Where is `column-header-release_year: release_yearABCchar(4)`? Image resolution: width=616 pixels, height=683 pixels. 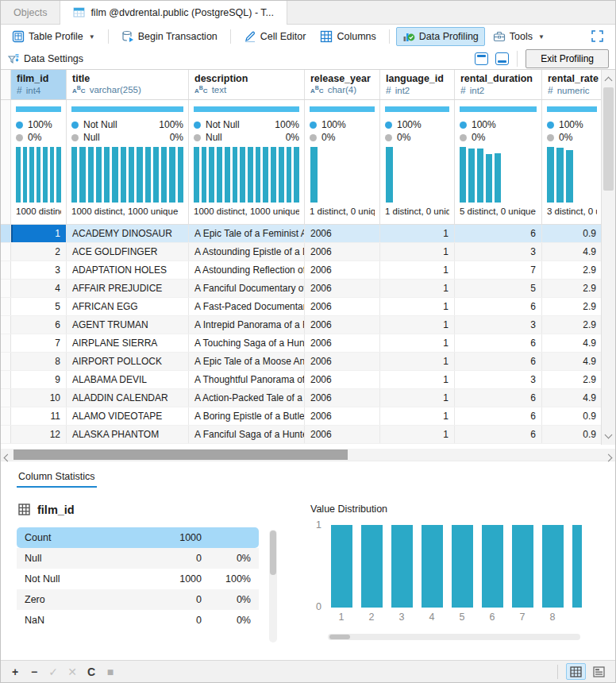
column-header-release_year: release_yearABCchar(4) is located at coordinates (343, 84).